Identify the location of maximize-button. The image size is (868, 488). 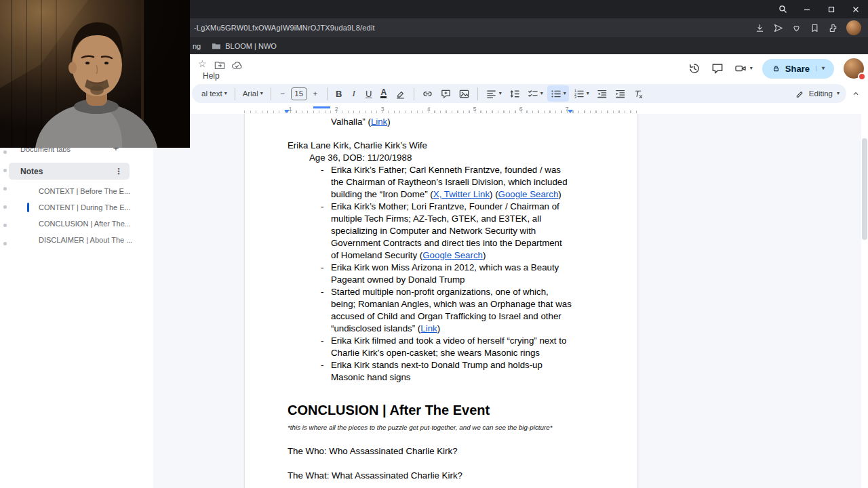
(831, 9).